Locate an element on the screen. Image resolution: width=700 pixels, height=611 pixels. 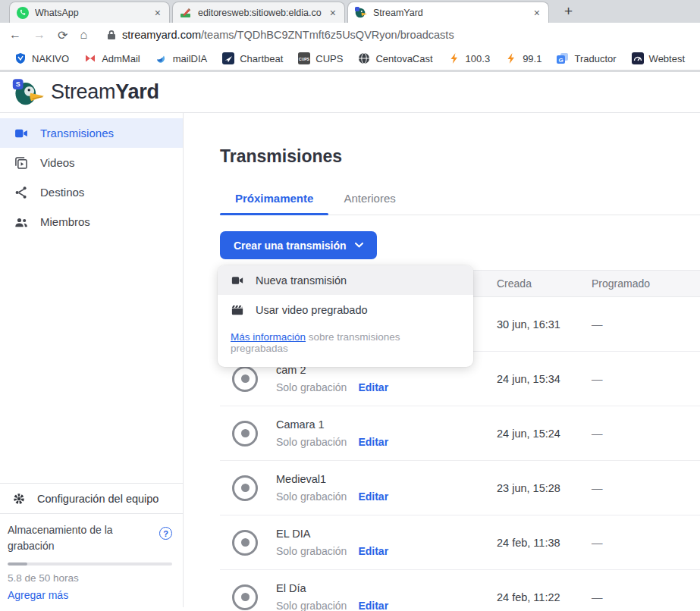
dropdown-info-text: Más información sobre transmisiones preg… is located at coordinates (346, 344).